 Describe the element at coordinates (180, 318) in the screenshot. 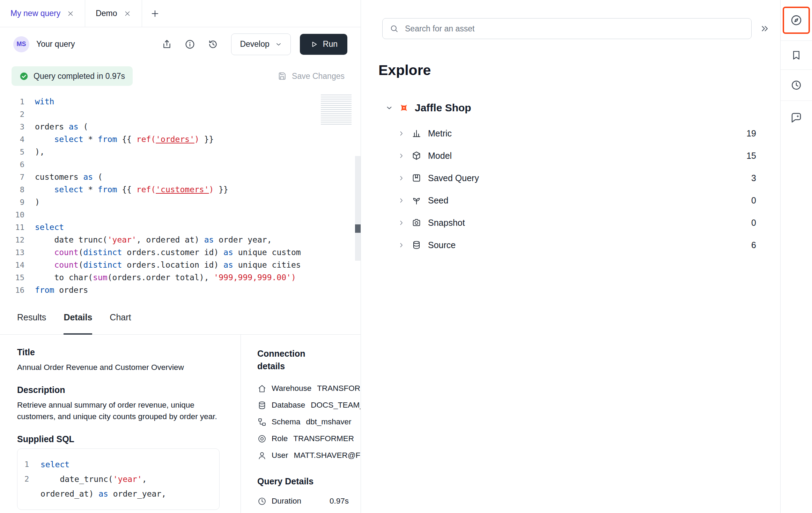

I see `results-tab-bar: Results Details Chart` at that location.